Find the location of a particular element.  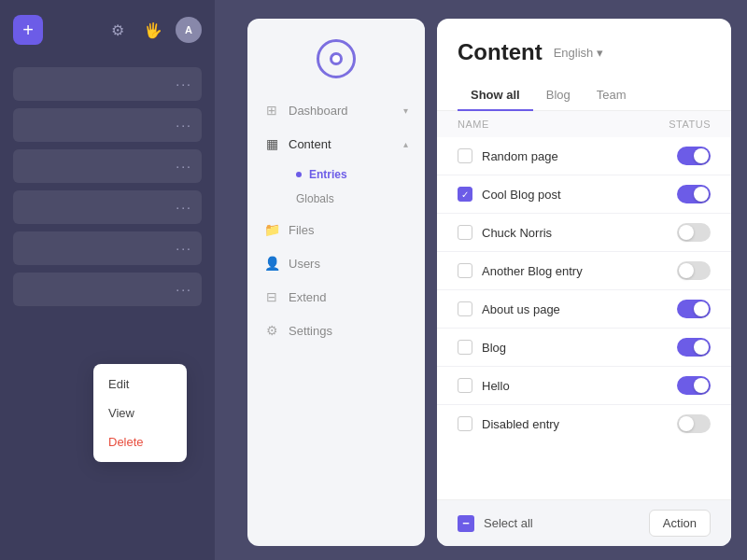

files-icon: 📁 is located at coordinates (272, 230).